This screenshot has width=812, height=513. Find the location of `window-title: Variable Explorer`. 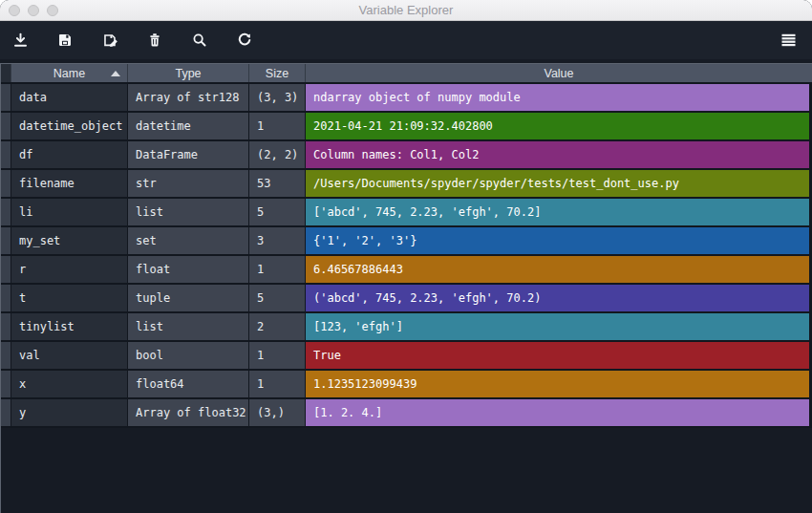

window-title: Variable Explorer is located at coordinates (406, 10).